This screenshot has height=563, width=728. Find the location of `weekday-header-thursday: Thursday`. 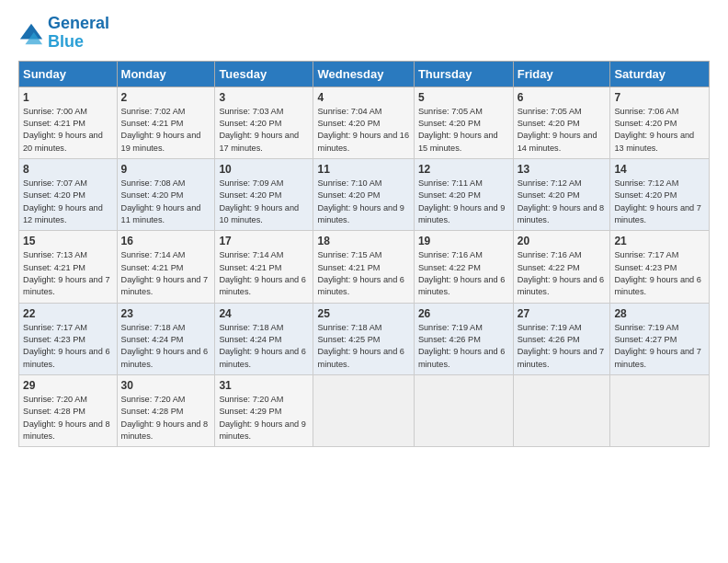

weekday-header-thursday: Thursday is located at coordinates (463, 74).